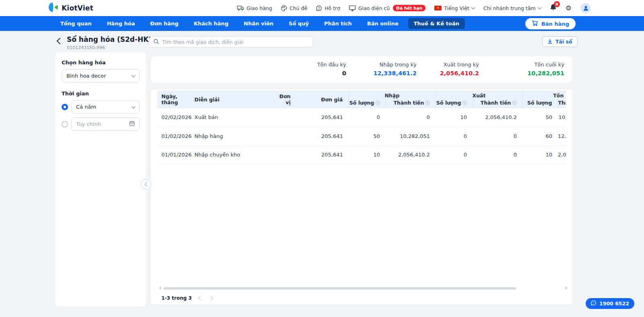  I want to click on cell-in-amount: 2,056,410.2, so click(411, 154).